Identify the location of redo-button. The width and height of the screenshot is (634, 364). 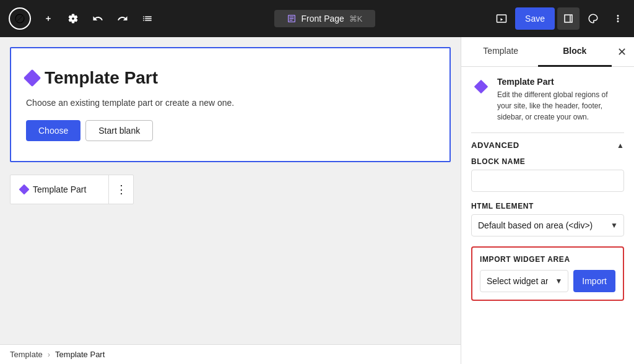
(123, 19).